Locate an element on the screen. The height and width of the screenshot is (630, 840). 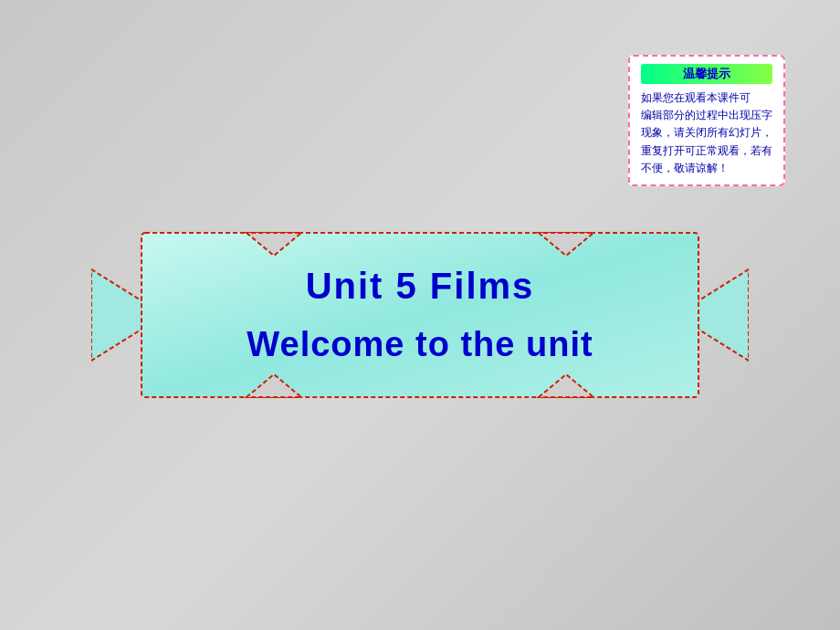
tooltip-line4: 重复打开可正常观看，若有 is located at coordinates (707, 151).